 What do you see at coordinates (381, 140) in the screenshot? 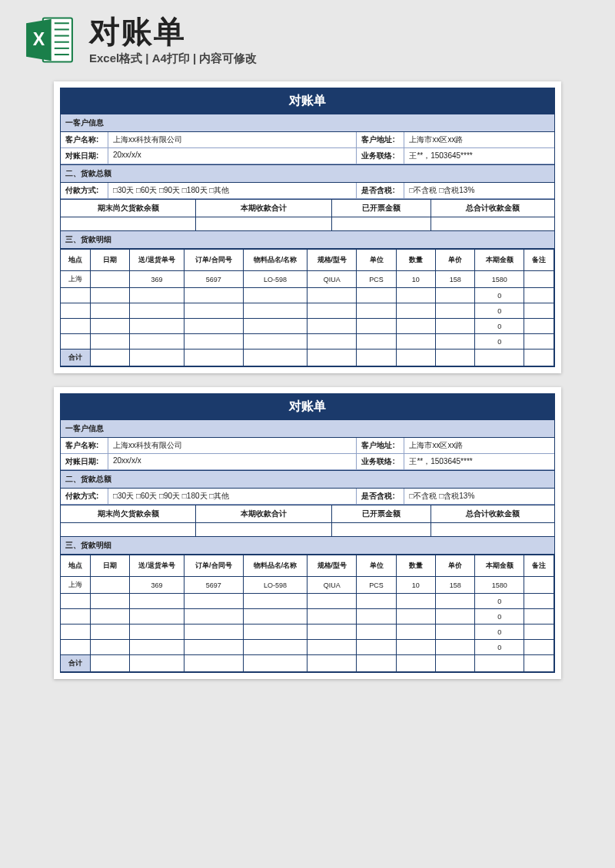
I see `customer-addr-label: 客户地址:` at bounding box center [381, 140].